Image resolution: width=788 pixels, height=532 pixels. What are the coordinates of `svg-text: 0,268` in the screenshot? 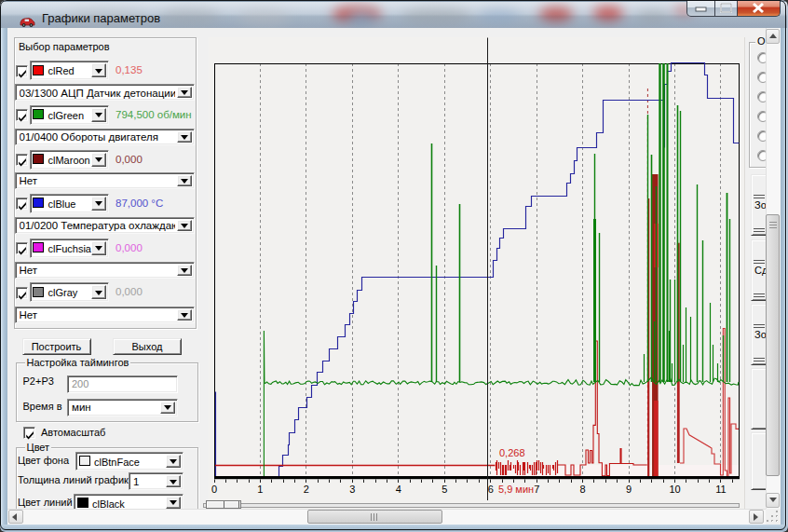 It's located at (512, 453).